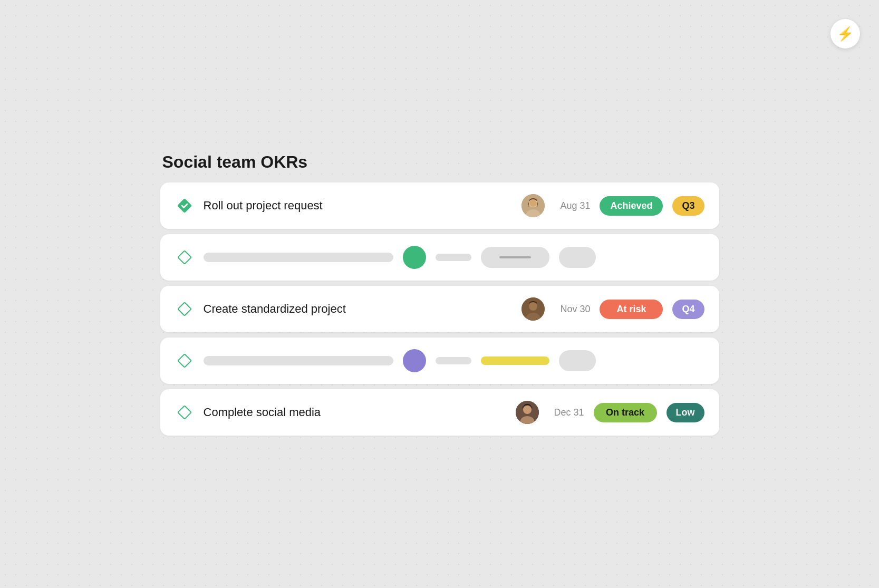 This screenshot has height=588, width=879. Describe the element at coordinates (845, 34) in the screenshot. I see `lightning-icon: ⚡` at that location.